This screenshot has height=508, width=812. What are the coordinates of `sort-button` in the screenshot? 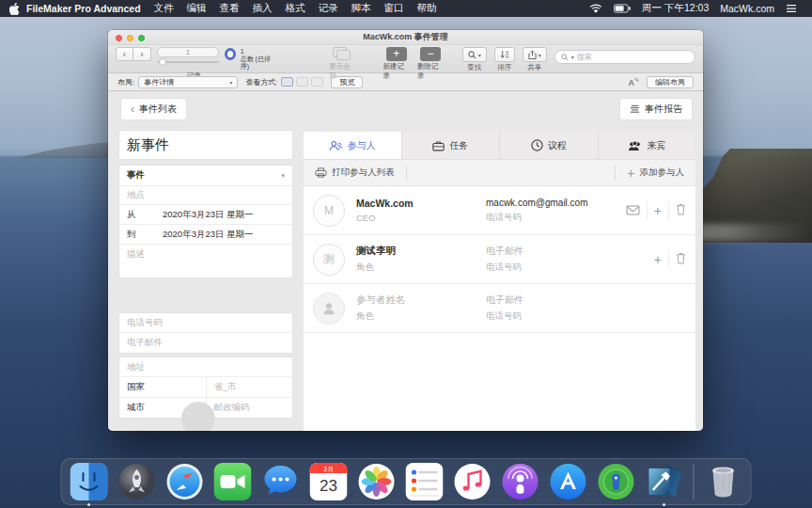 It's located at (505, 55).